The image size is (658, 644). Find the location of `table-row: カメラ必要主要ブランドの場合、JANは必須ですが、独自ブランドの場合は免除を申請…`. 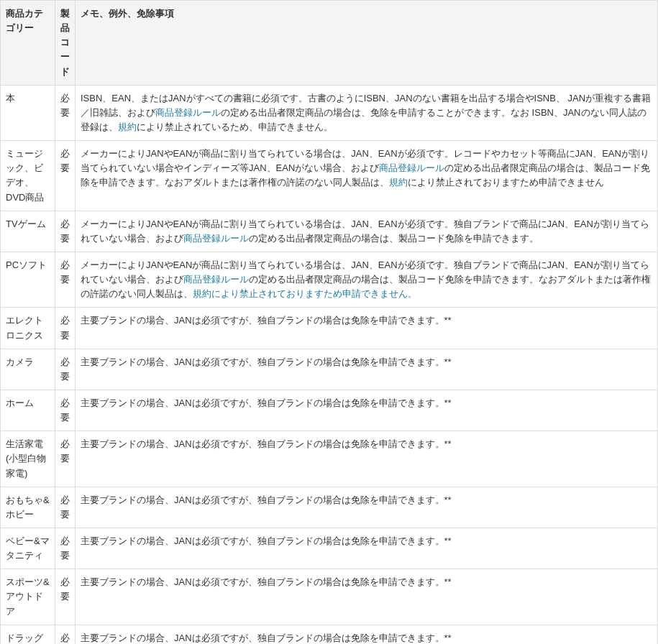

table-row: カメラ必要主要ブランドの場合、JANは必須ですが、独自ブランドの場合は免除を申請… is located at coordinates (329, 369).